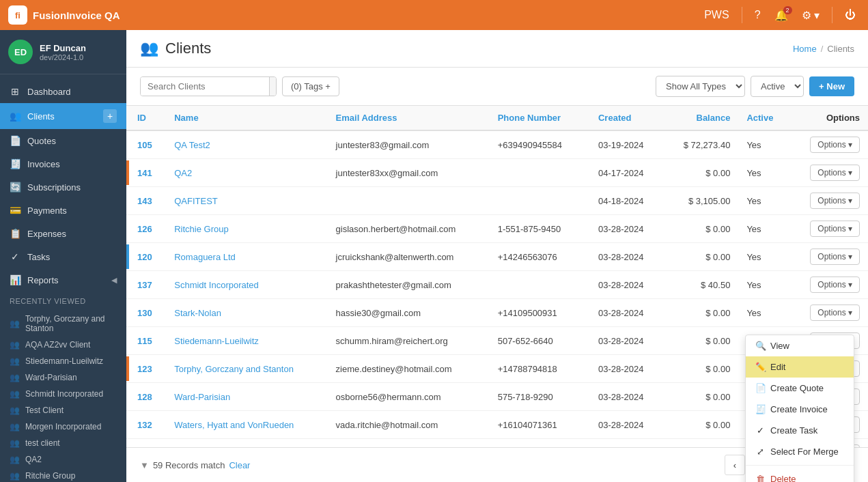 Image resolution: width=868 pixels, height=482 pixels. Describe the element at coordinates (777, 86) in the screenshot. I see `active-filter-select: Active` at that location.